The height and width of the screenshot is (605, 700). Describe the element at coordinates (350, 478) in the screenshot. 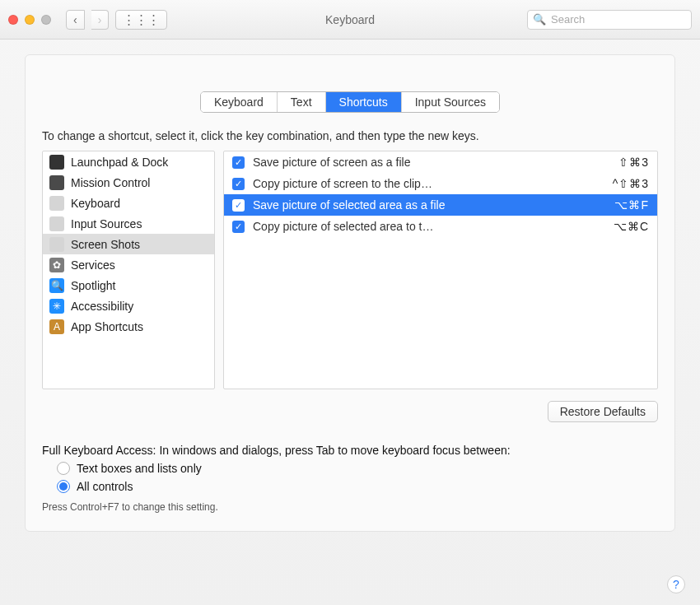

I see `full-keyboard-access-section: Full Keyboard Access: In windows and dia…` at that location.